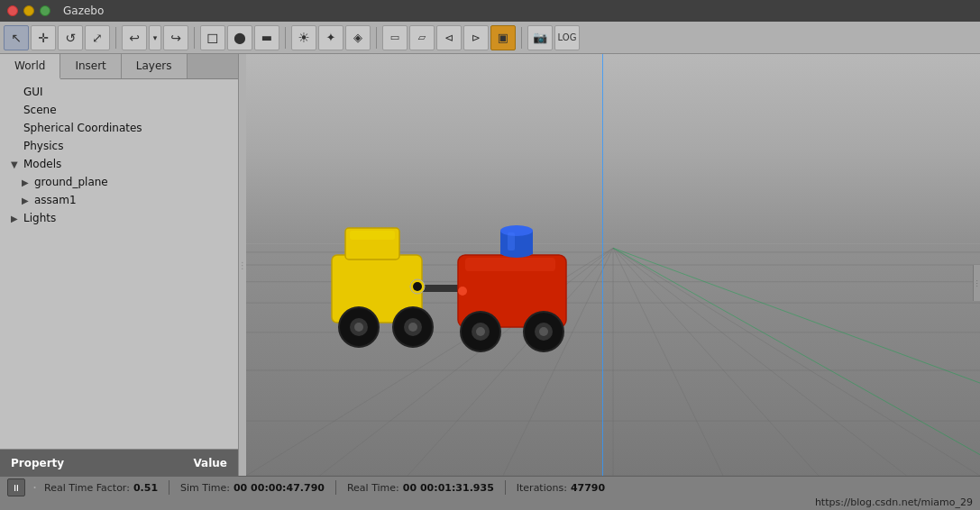  I want to click on pause-button: ⏸, so click(16, 487).